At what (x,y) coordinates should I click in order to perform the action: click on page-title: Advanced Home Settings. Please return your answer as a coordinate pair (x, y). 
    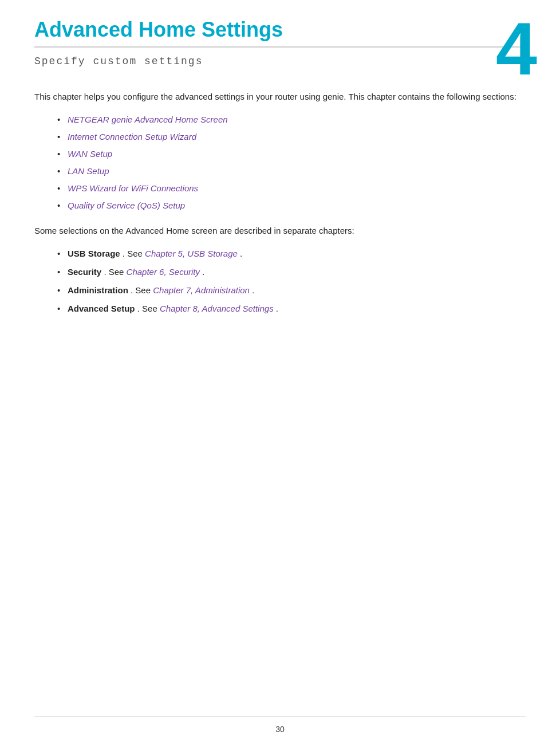
    Looking at the image, I should click on (280, 30).